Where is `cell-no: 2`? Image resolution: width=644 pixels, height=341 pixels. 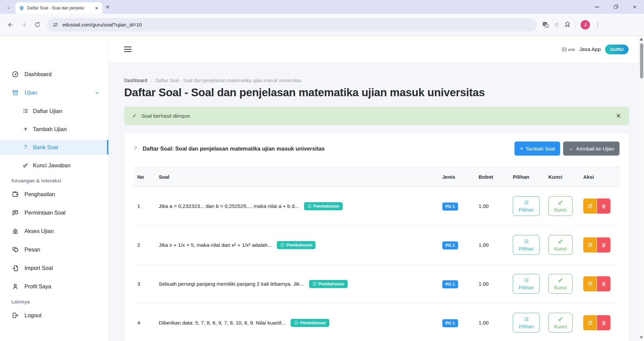
cell-no: 2 is located at coordinates (145, 245).